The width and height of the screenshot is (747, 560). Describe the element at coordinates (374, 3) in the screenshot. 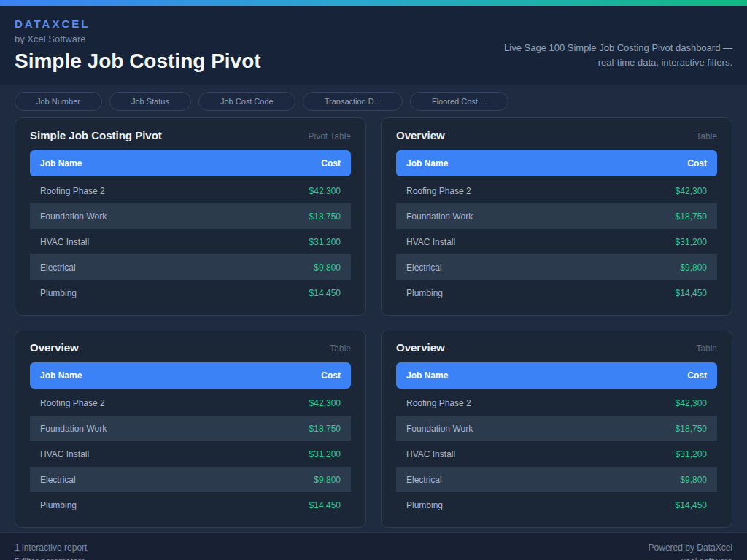

I see `top-gradient-bar` at that location.